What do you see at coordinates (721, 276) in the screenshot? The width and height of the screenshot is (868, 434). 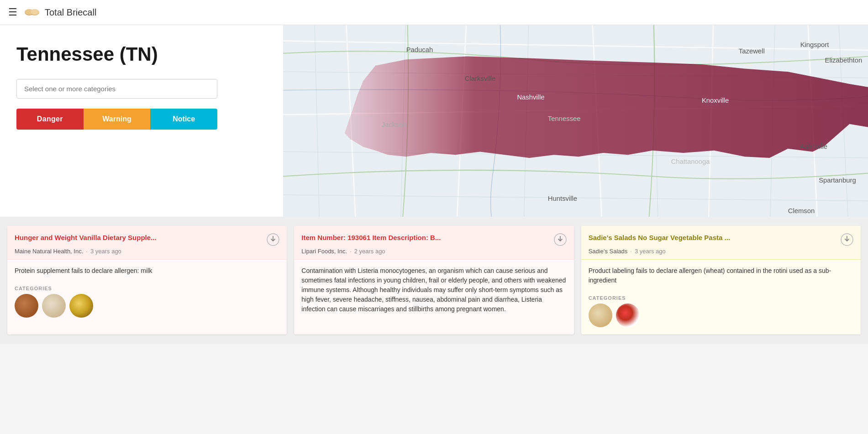 I see `card-description: Product labeling fails to declare allerg…` at bounding box center [721, 276].